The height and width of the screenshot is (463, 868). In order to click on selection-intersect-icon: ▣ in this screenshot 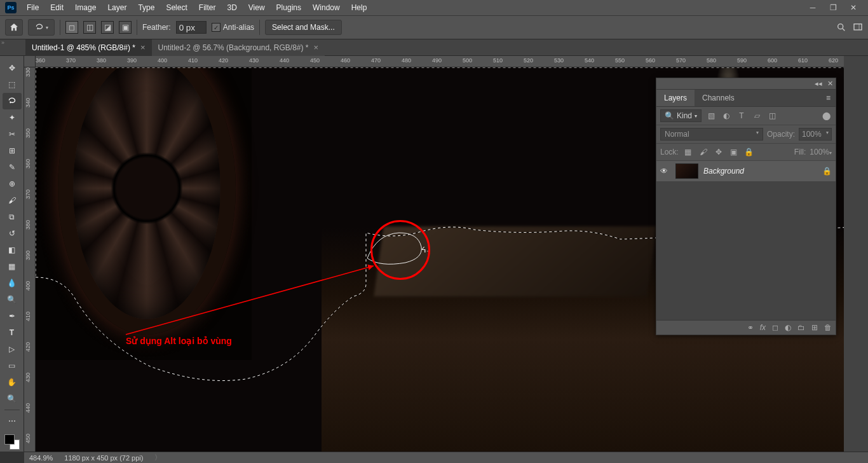, I will do `click(125, 27)`.